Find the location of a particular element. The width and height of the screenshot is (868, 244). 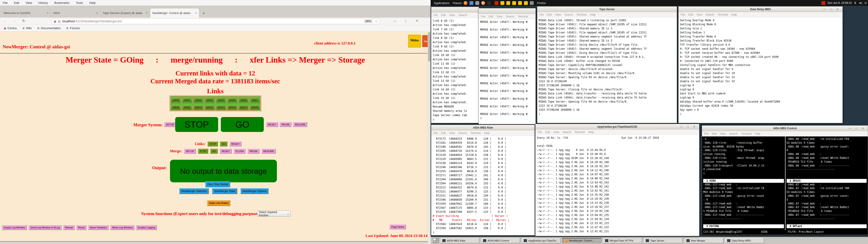

taskbar-button: AIDA MBS Rate is located at coordinates (460, 241).